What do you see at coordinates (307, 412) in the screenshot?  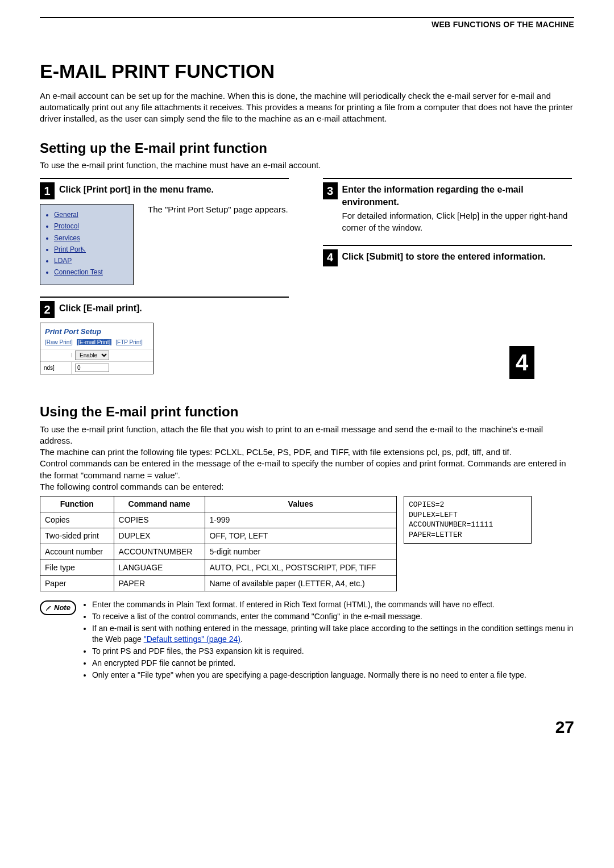 I see `using-heading: Using the E-mail print function` at bounding box center [307, 412].